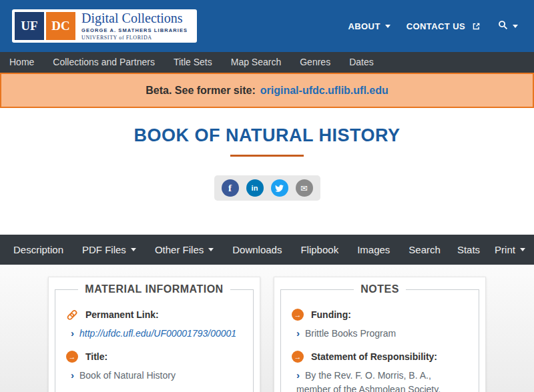 Image resolution: width=534 pixels, height=392 pixels. I want to click on linkedin-icon: in, so click(255, 188).